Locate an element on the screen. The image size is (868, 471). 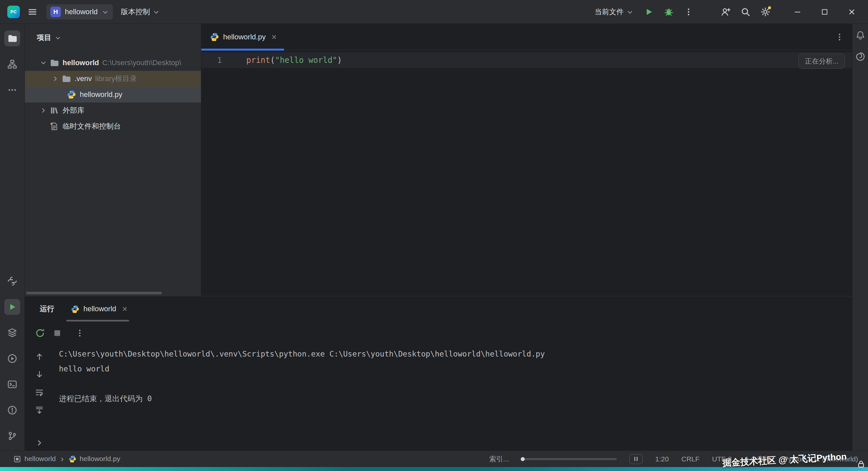
update-badge is located at coordinates (770, 8).